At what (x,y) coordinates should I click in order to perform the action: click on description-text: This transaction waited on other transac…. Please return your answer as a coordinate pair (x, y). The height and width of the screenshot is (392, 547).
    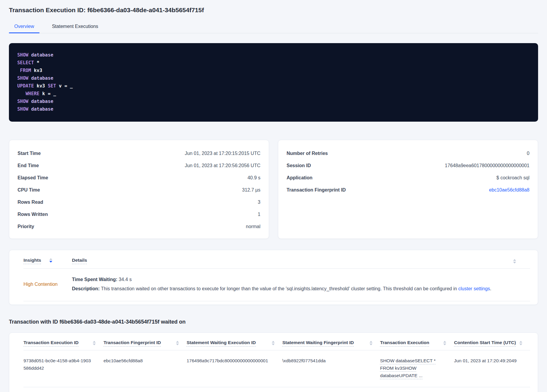
    Looking at the image, I should click on (279, 288).